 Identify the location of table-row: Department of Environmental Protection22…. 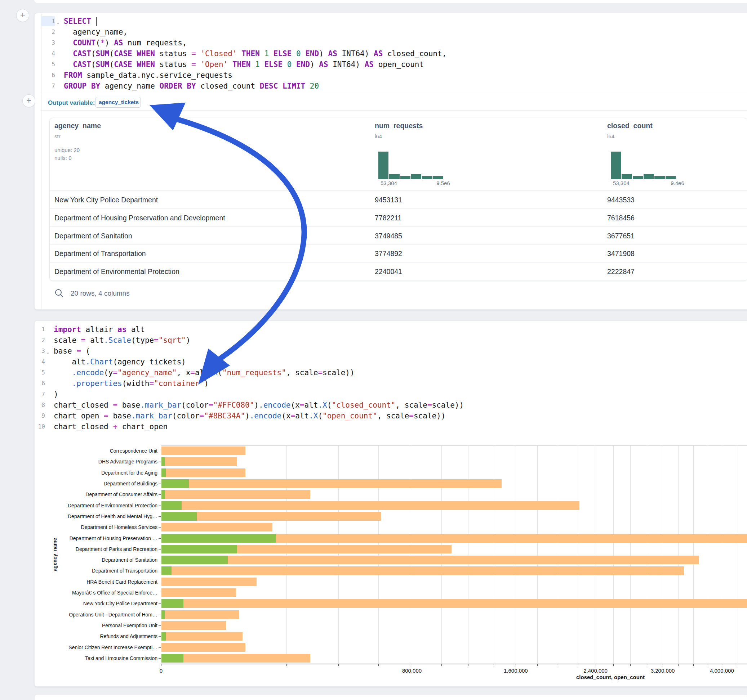
(398, 271).